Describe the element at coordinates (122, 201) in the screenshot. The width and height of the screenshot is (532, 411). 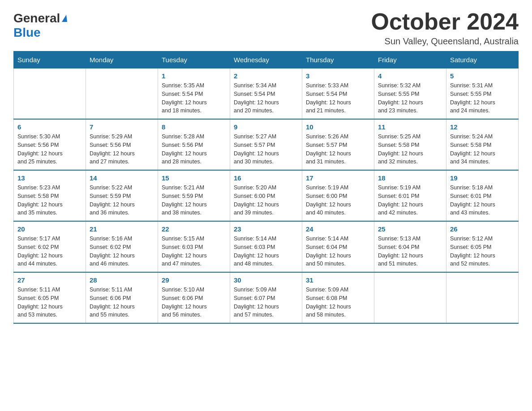
I see `day-info: Sunrise: 5:22 AM Sunset: 5:59 PM Dayligh…` at that location.